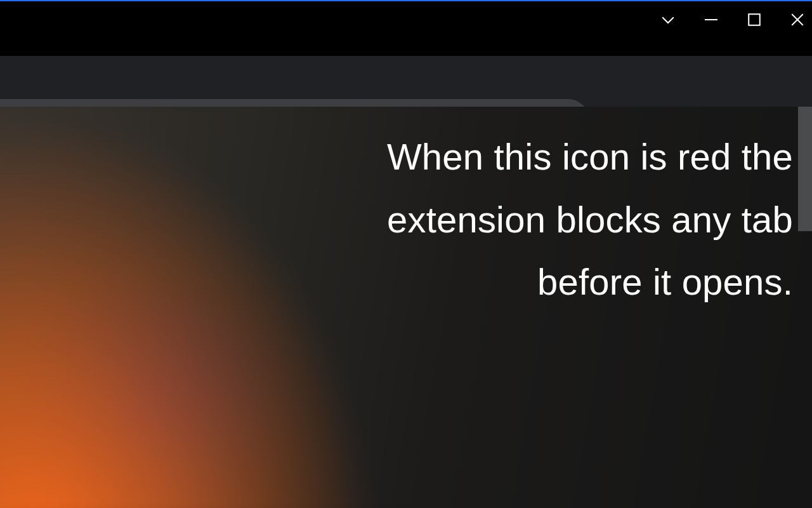 Image resolution: width=812 pixels, height=508 pixels. Describe the element at coordinates (754, 20) in the screenshot. I see `maximize-button` at that location.